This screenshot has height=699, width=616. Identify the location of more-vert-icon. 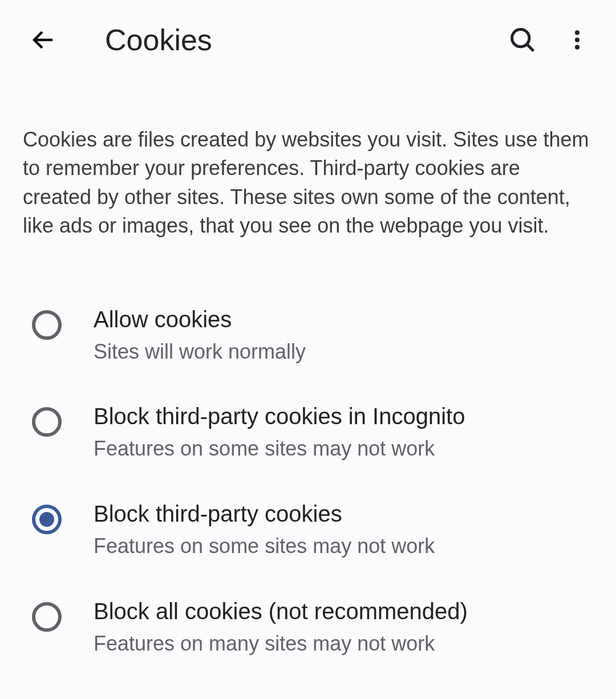
(577, 40).